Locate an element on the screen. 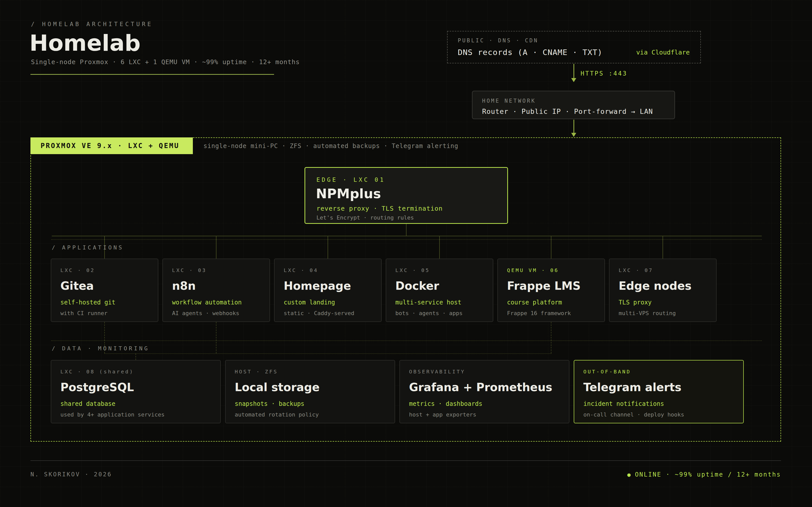 The height and width of the screenshot is (507, 812). npmplus-label: EDGE · LXC 01 is located at coordinates (351, 180).